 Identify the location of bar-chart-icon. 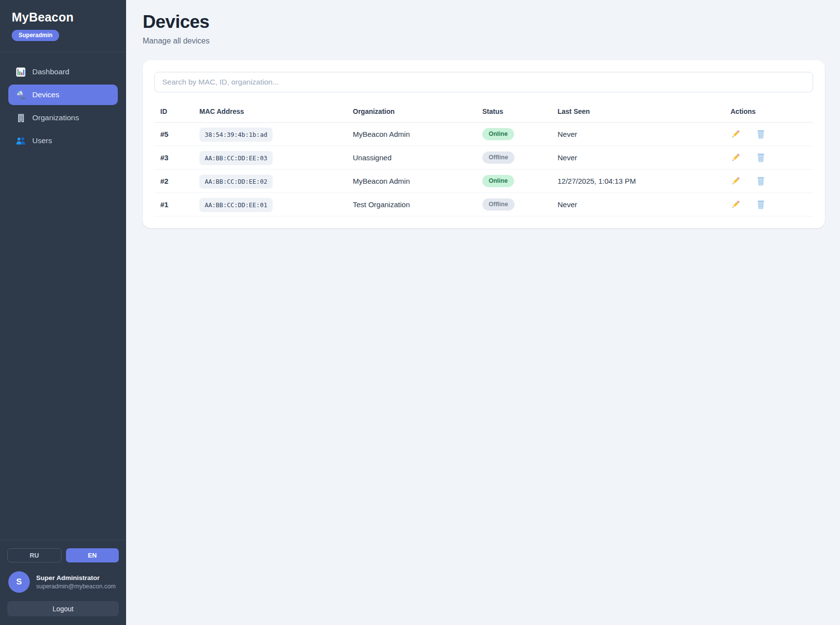
(21, 72).